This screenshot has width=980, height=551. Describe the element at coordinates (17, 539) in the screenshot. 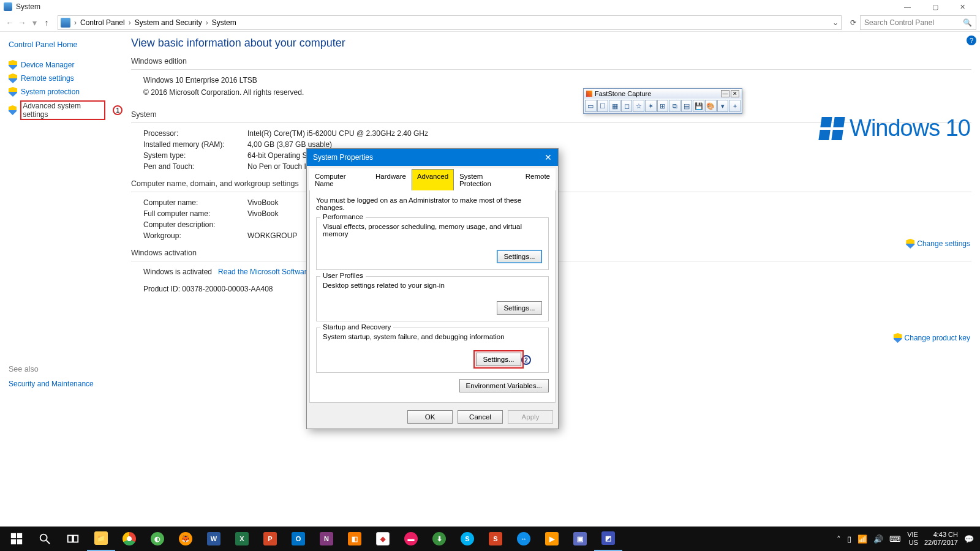

I see `start-button` at that location.